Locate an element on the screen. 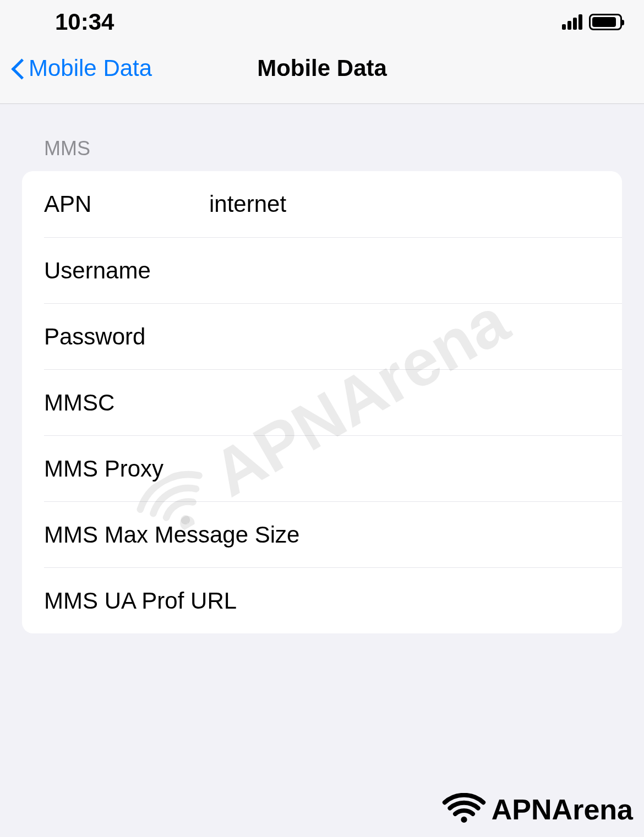  status-bar: 10:34 is located at coordinates (322, 19).